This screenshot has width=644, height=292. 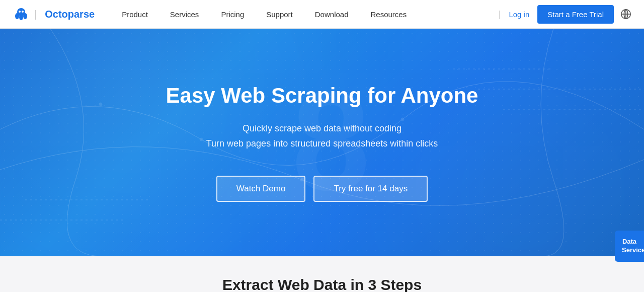 I want to click on hero-buttons: Watch Demo Try free for 14 days, so click(x=322, y=189).